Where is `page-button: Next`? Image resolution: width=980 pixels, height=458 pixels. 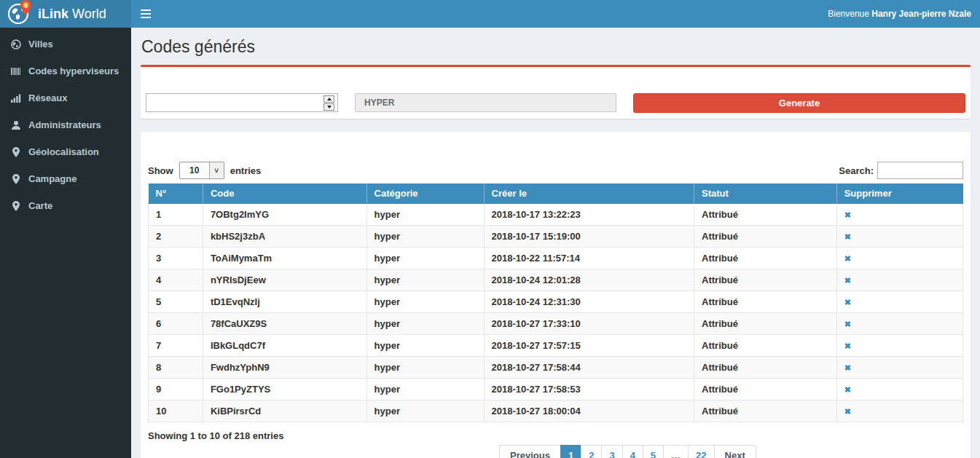
page-button: Next is located at coordinates (735, 451).